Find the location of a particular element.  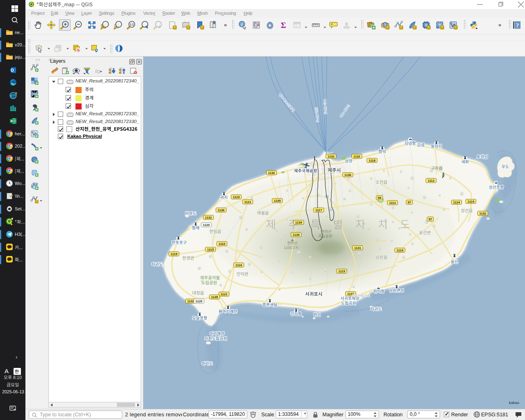

svg-text: kakao is located at coordinates (514, 403).